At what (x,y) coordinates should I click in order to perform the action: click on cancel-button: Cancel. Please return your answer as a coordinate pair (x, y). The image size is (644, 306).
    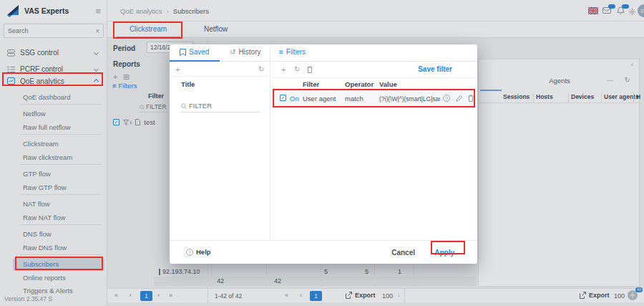
    Looking at the image, I should click on (404, 252).